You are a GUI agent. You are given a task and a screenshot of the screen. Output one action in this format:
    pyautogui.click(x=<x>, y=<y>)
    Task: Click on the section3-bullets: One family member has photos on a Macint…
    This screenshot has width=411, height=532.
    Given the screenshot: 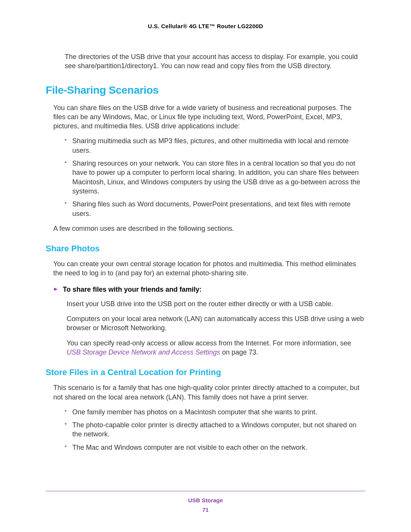 What is the action you would take?
    pyautogui.click(x=215, y=430)
    